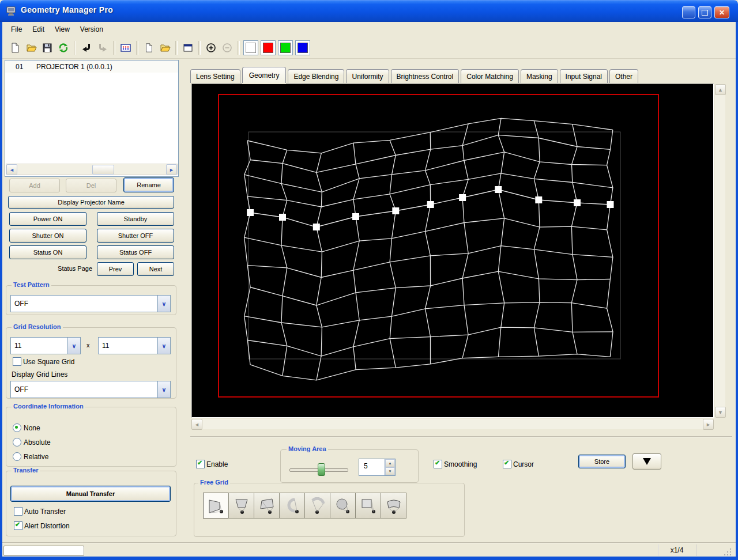 This screenshot has width=738, height=560. Describe the element at coordinates (149, 48) in the screenshot. I see `new-document-icon` at that location.